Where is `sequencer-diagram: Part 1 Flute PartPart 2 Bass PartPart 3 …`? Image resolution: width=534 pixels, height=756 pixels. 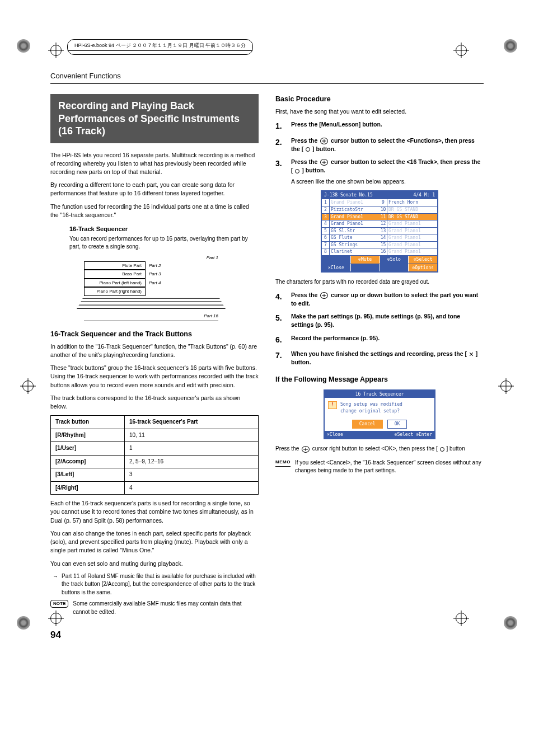
sequencer-diagram: Part 1 Flute PartPart 2 Bass PartPart 3 … is located at coordinates (151, 288).